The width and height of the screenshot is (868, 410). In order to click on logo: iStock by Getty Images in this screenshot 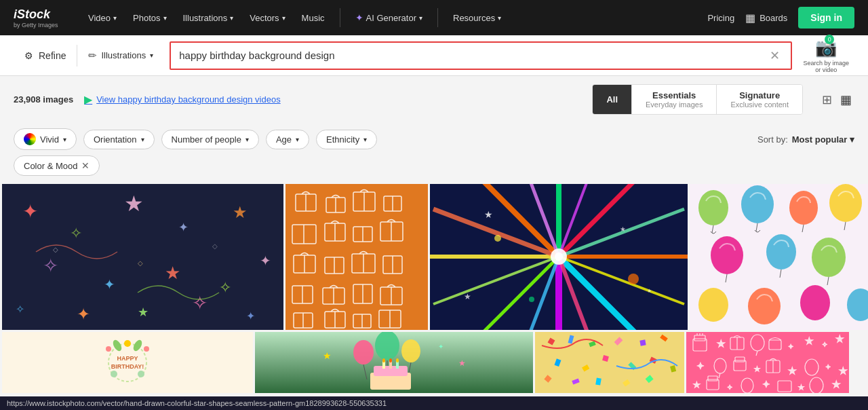, I will do `click(41, 18)`.